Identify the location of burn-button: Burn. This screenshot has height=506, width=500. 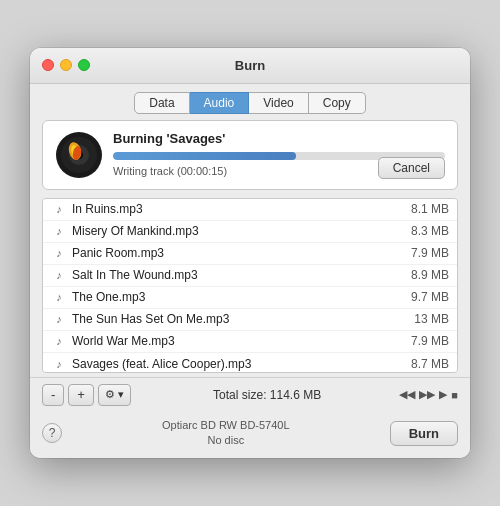
(424, 434).